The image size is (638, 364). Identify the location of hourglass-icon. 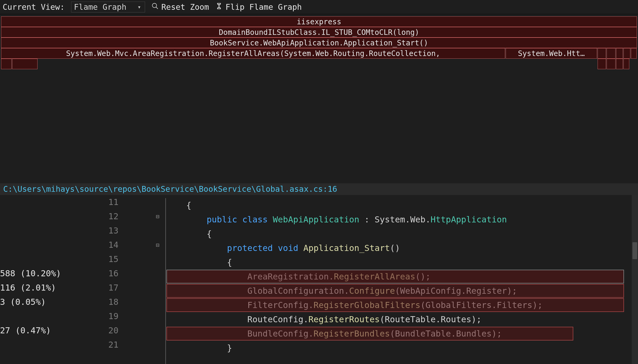
(219, 7).